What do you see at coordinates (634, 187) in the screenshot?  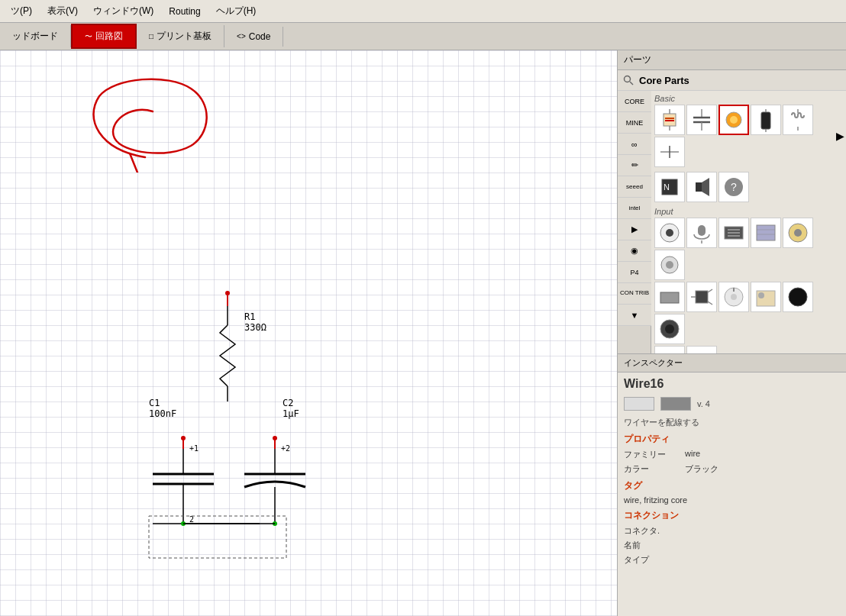 I see `parts-tab-seeed: seeed` at bounding box center [634, 187].